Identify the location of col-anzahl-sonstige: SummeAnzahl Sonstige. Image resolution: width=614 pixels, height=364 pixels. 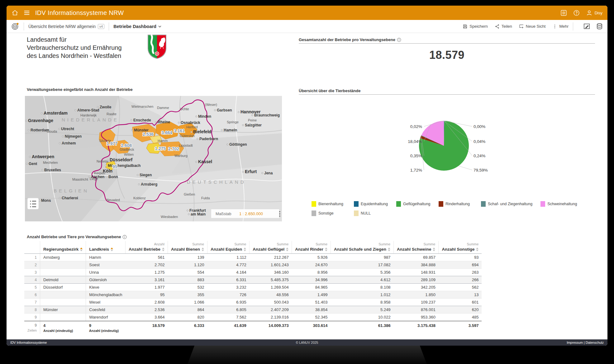
(460, 247).